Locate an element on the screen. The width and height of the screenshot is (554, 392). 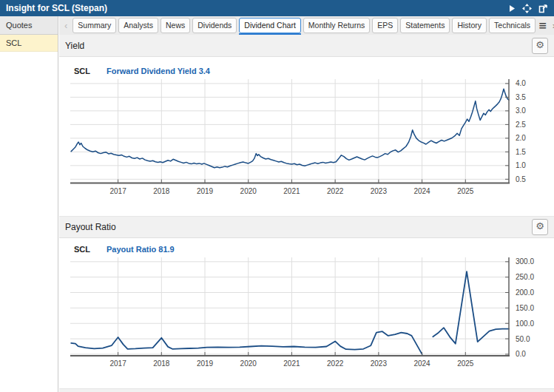
popout-icon is located at coordinates (543, 9).